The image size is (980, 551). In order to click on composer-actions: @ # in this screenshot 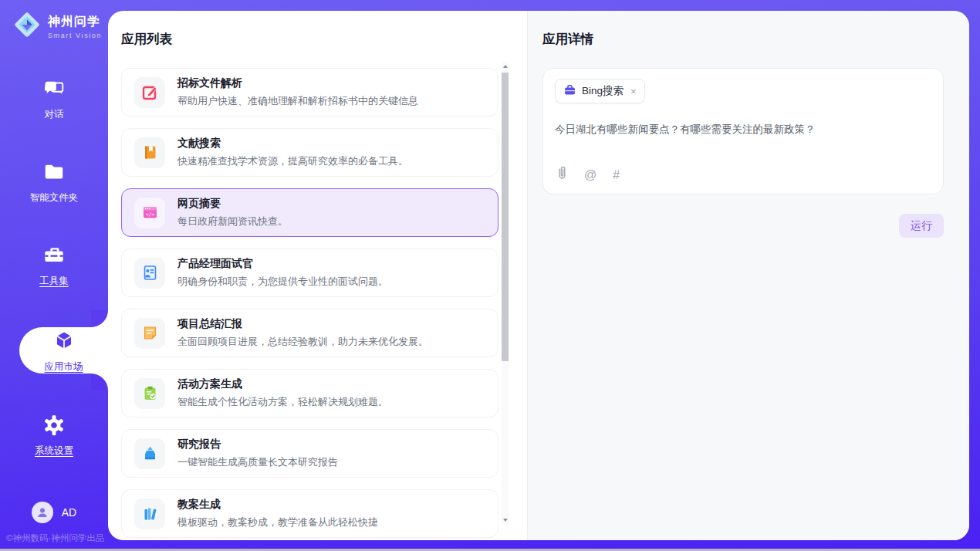, I will do `click(588, 174)`.